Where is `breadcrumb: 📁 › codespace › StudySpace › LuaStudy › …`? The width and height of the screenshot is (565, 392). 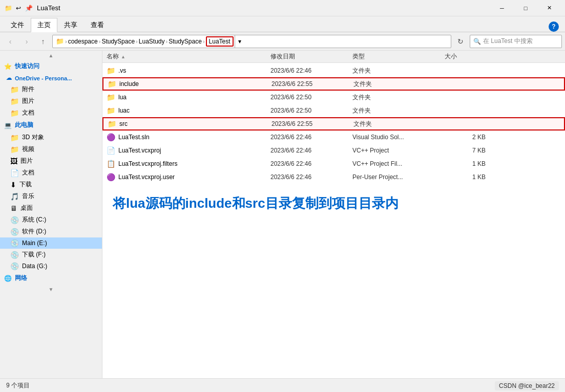 breadcrumb: 📁 › codespace › StudySpace › LuaStudy › … is located at coordinates (252, 41).